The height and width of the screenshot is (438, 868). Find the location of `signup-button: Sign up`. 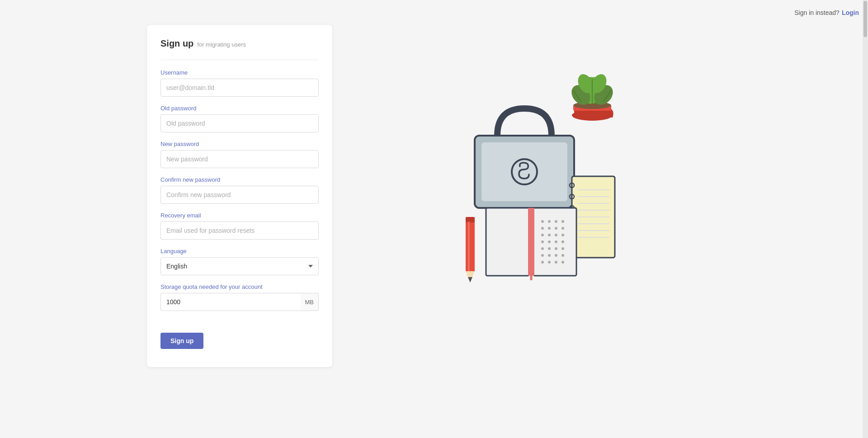

signup-button: Sign up is located at coordinates (182, 341).